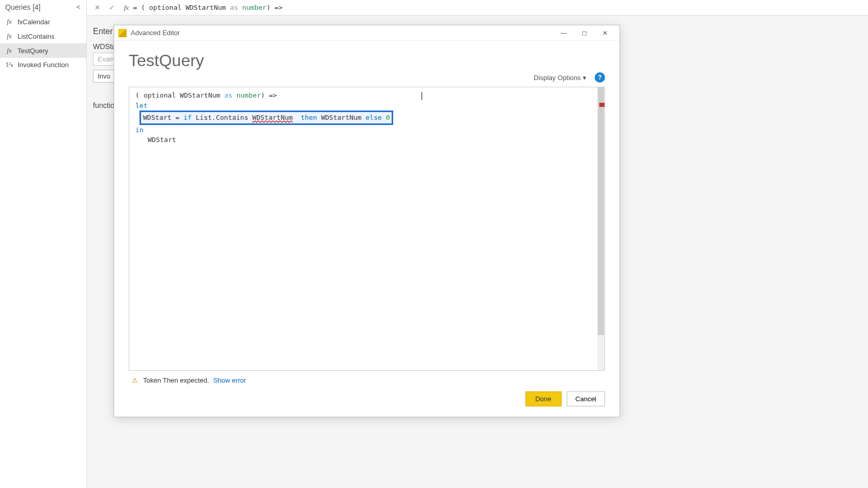 Image resolution: width=868 pixels, height=488 pixels. I want to click on maximize-button: ◻, so click(584, 33).